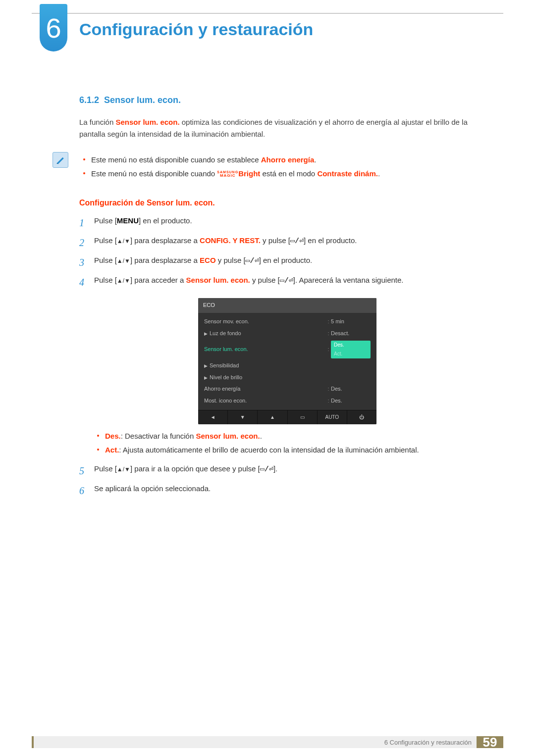  Describe the element at coordinates (268, 30) in the screenshot. I see `page-header: 6 Configuración y restauración` at that location.